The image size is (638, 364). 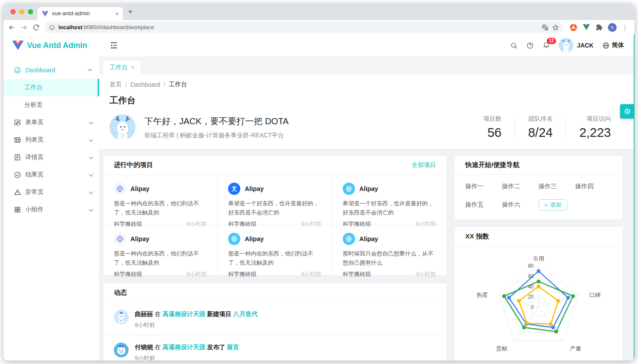 What do you see at coordinates (17, 175) in the screenshot?
I see `check-circle-icon` at bounding box center [17, 175].